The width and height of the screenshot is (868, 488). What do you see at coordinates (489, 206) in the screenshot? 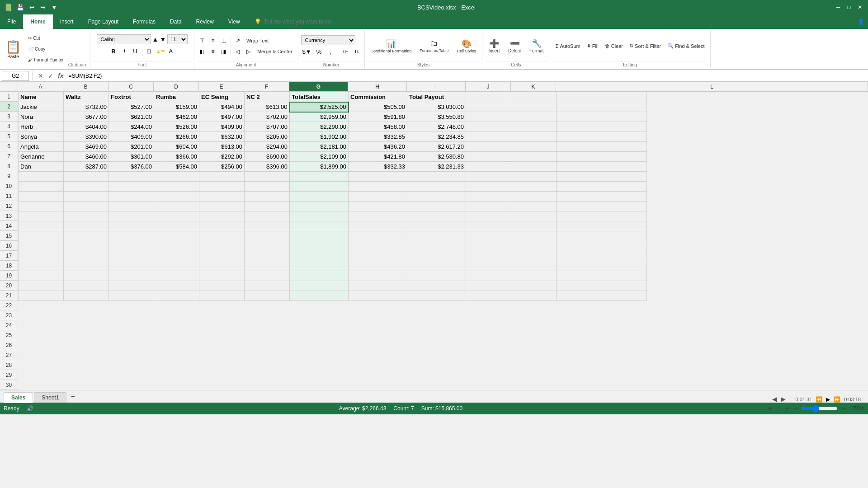
I see `cell-j12` at bounding box center [489, 206].